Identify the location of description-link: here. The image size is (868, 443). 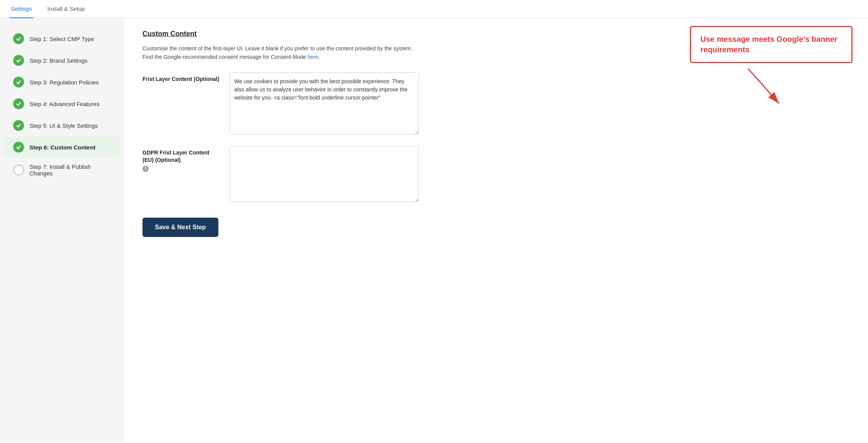
(313, 57).